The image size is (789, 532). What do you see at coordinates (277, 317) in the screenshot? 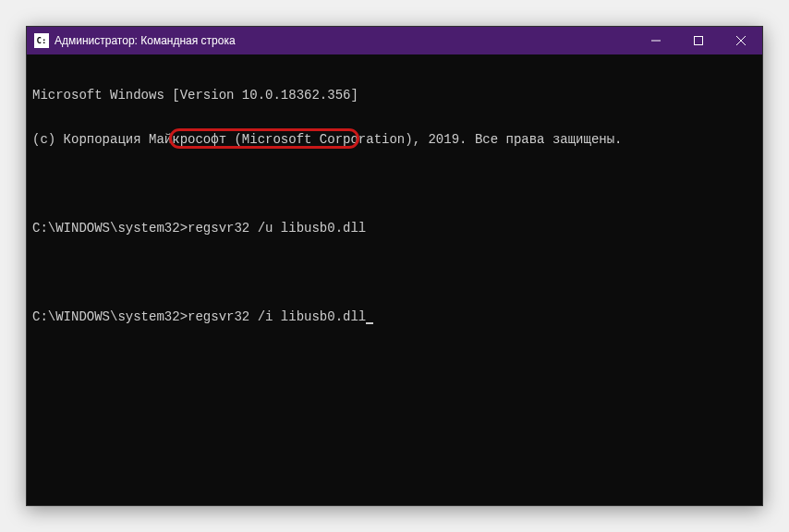
I see `command-text: regsvr32 /i libusb0.dll` at bounding box center [277, 317].